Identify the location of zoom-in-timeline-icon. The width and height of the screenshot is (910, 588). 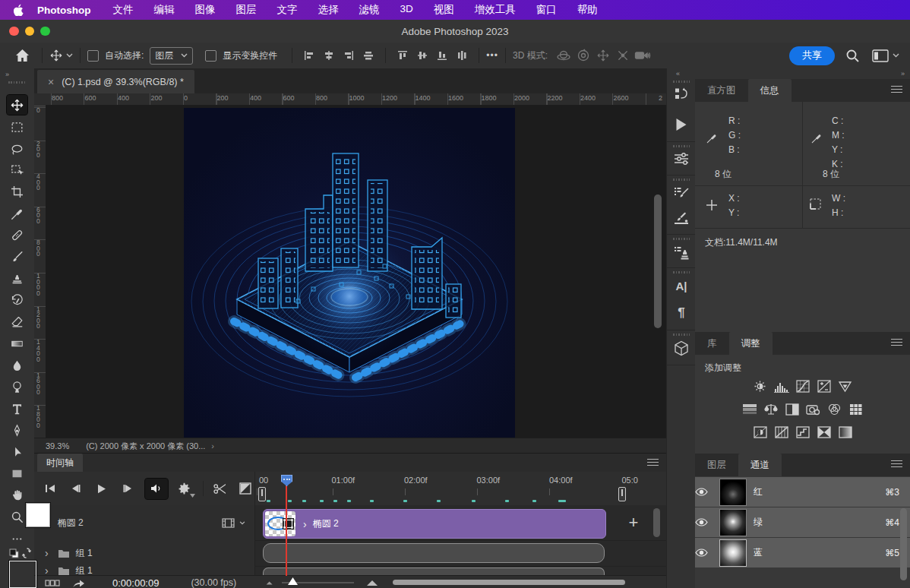
(372, 583).